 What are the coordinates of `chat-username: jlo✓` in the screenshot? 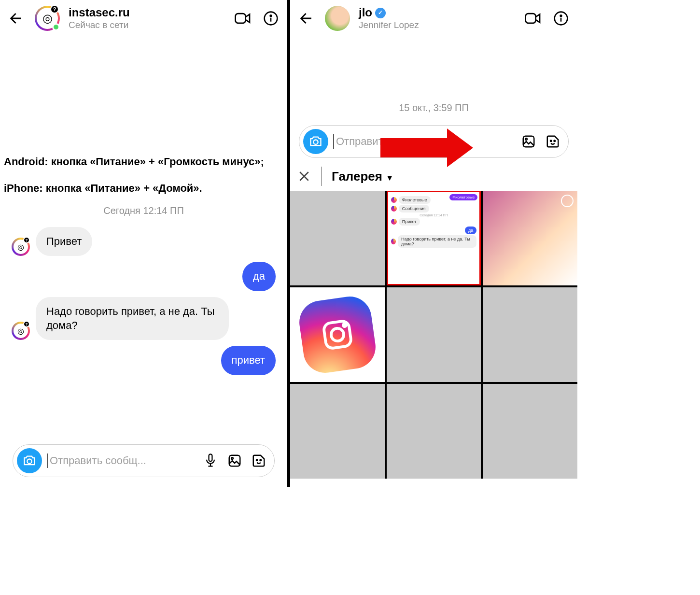 It's located at (436, 13).